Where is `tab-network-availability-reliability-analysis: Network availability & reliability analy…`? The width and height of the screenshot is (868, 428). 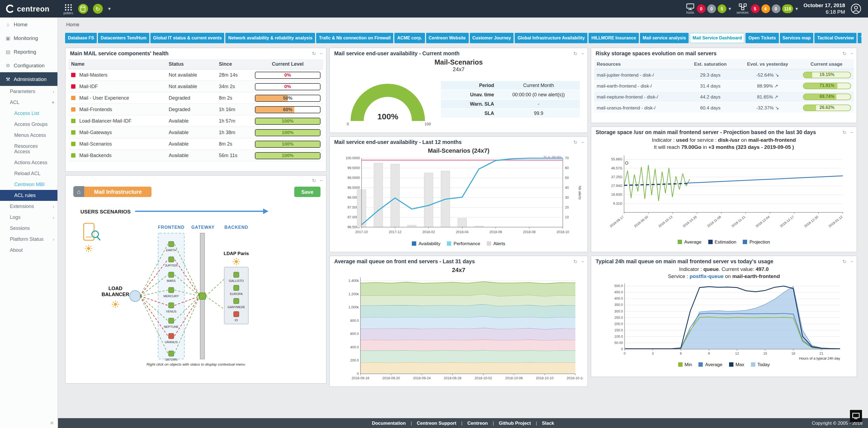 tab-network-availability-reliability-analysis: Network availability & reliability analy… is located at coordinates (271, 38).